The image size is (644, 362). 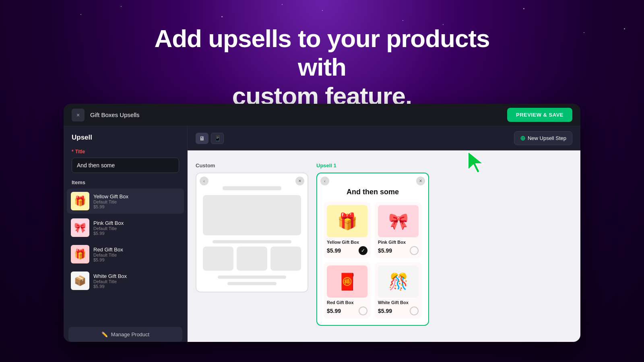 What do you see at coordinates (326, 166) in the screenshot?
I see `upsell1-step-label: Upsell 1` at bounding box center [326, 166].